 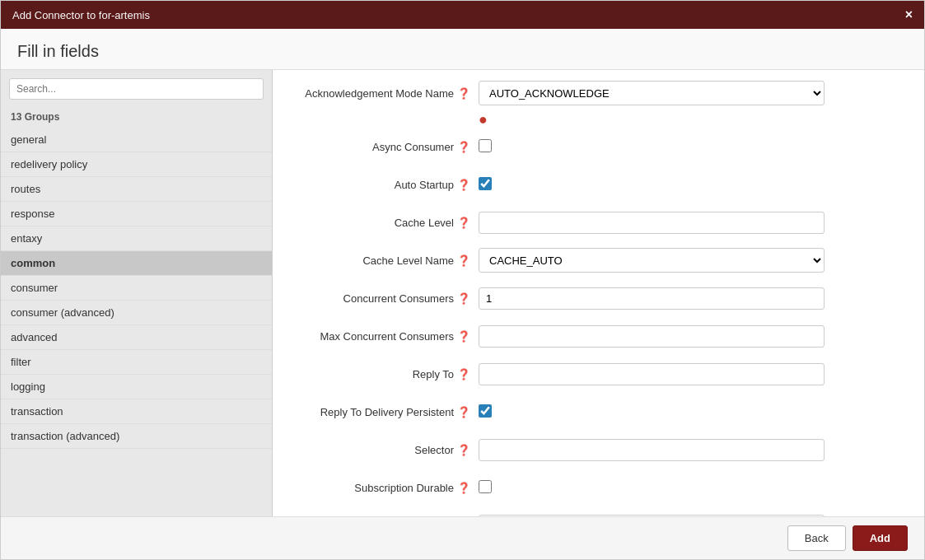 What do you see at coordinates (137, 189) in the screenshot?
I see `sidebar-item-routes: routes` at bounding box center [137, 189].